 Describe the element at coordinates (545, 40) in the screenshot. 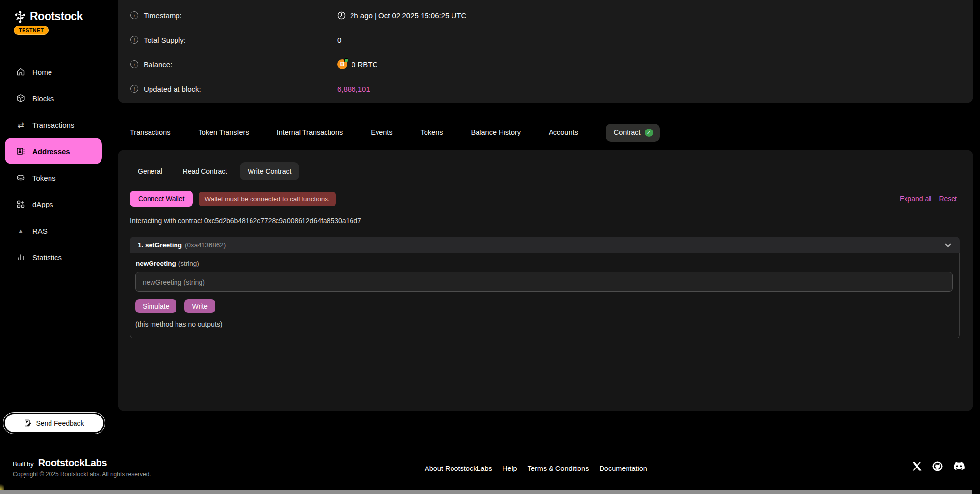

I see `info-row-total-supply: i Total Supply: 0` at that location.